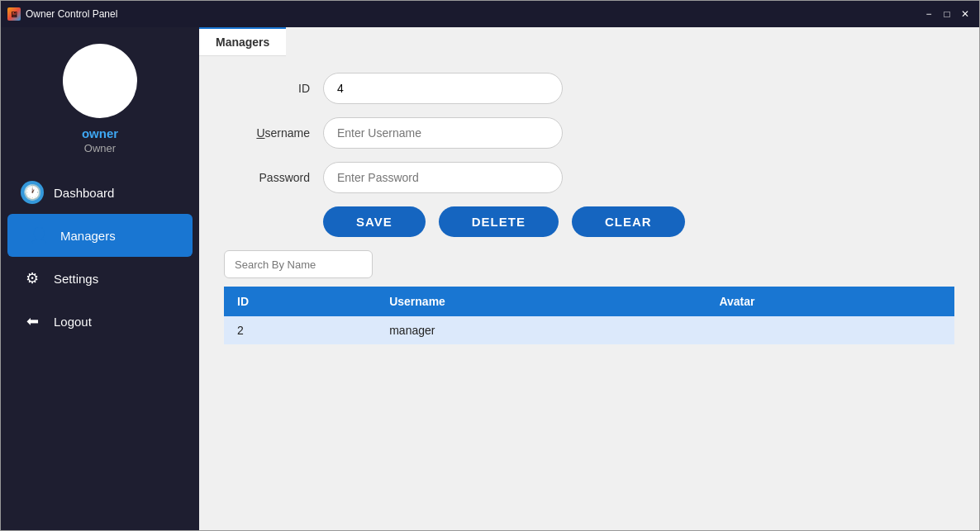 This screenshot has width=980, height=531. What do you see at coordinates (32, 192) in the screenshot?
I see `dashboard-icon: 🕐` at bounding box center [32, 192].